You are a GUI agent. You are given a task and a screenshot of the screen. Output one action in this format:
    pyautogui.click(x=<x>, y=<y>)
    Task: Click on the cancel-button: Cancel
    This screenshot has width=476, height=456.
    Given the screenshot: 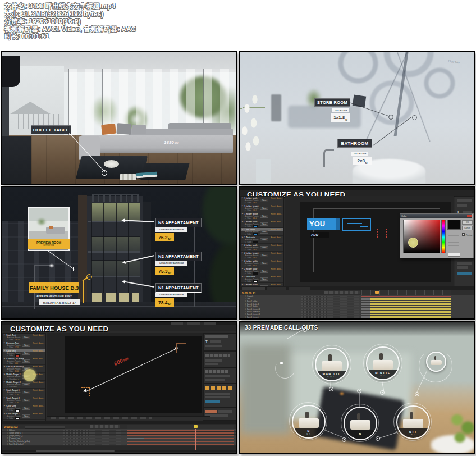 What is the action you would take?
    pyautogui.click(x=467, y=228)
    